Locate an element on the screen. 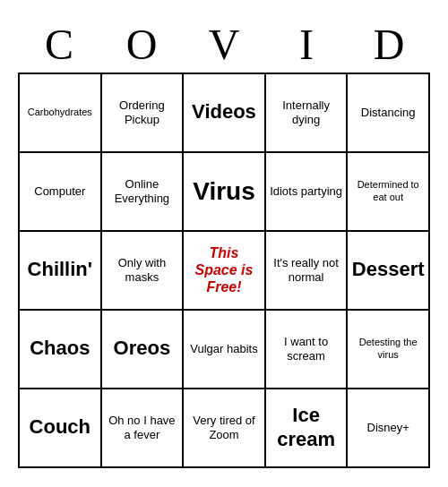 Image resolution: width=448 pixels, height=487 pixels. cell-1: Ordering Pickup is located at coordinates (143, 114).